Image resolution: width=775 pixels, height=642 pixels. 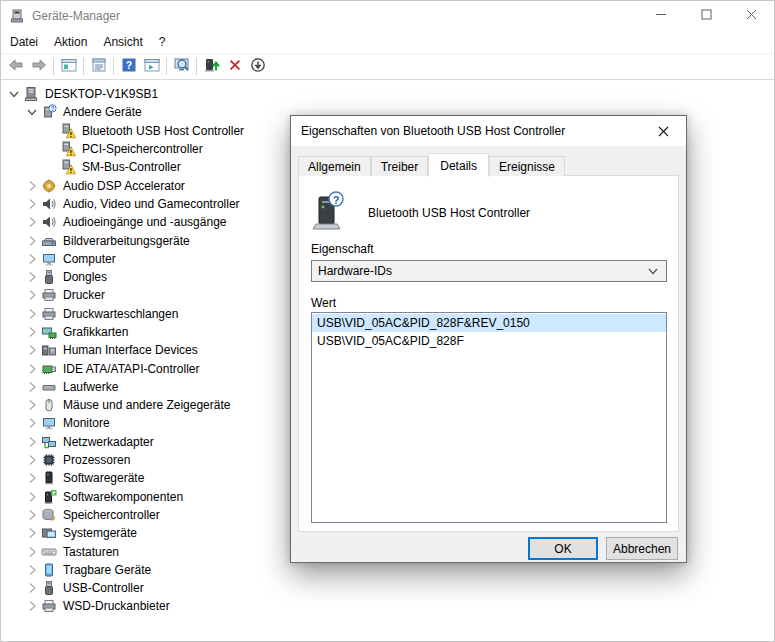 I want to click on tree-item-label: IDE ATA/ATAPI-Controller, so click(x=131, y=369).